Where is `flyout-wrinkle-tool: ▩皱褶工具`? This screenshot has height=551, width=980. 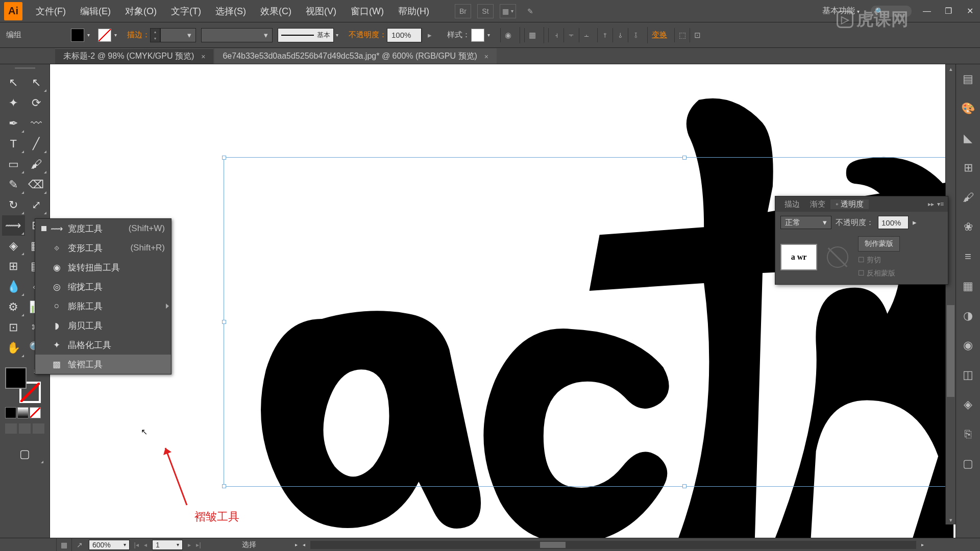 flyout-wrinkle-tool: ▩皱褶工具 is located at coordinates (103, 364).